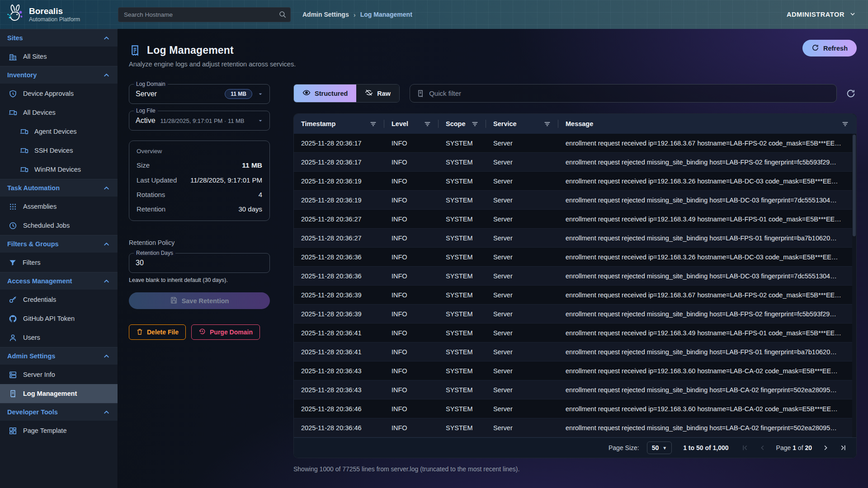 This screenshot has width=868, height=488. What do you see at coordinates (629, 93) in the screenshot?
I see `quick-filter-input` at bounding box center [629, 93].